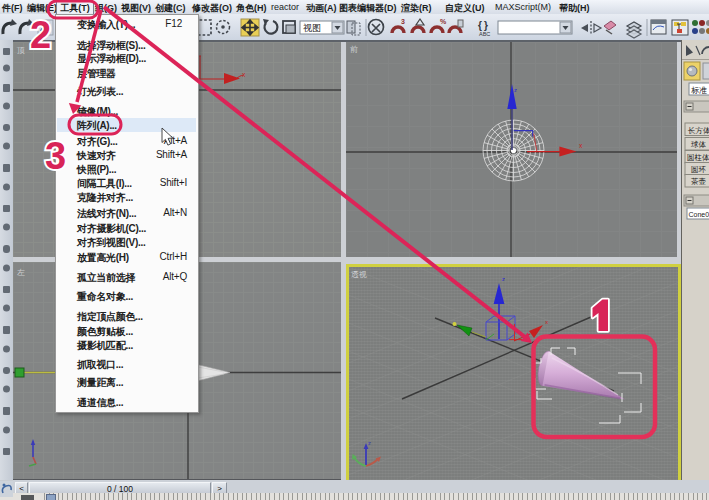  Describe the element at coordinates (698, 130) in the screenshot. I see `svg-text: 长方体` at that location.